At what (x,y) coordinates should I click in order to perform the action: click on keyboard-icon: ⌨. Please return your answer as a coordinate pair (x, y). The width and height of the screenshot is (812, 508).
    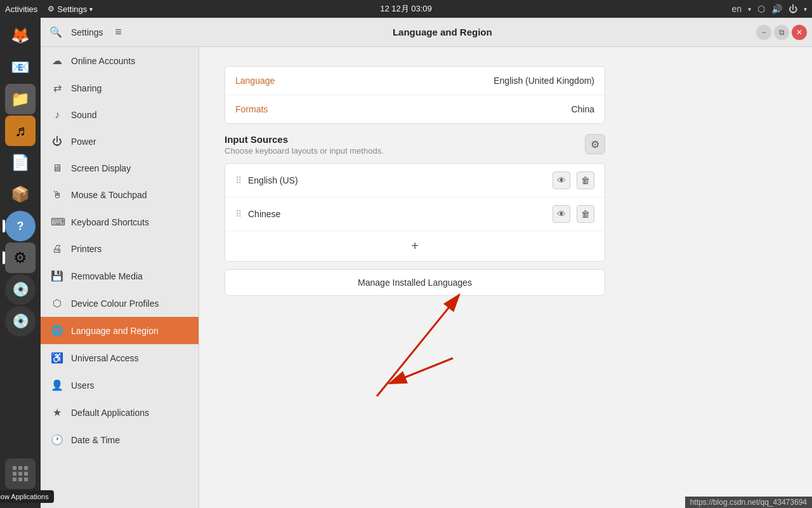
    Looking at the image, I should click on (57, 222).